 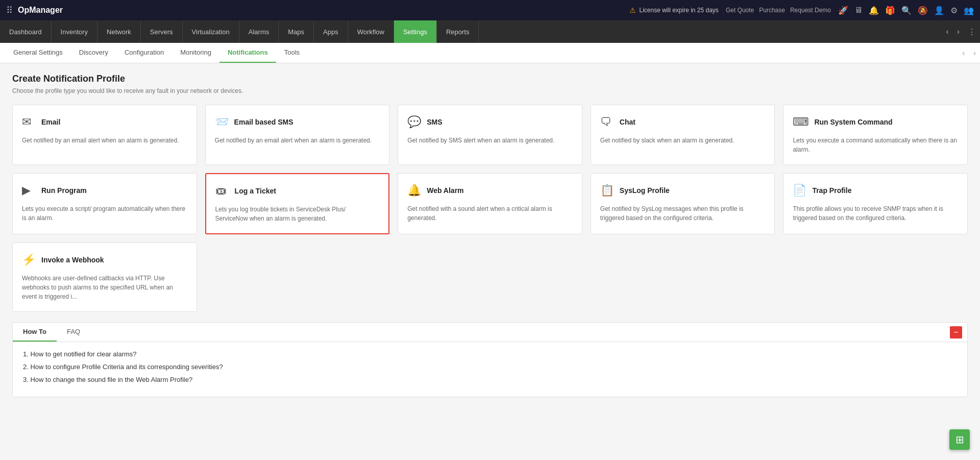 What do you see at coordinates (906, 10) in the screenshot?
I see `topbar-icons: 🚀 🖥 🔔 🎁 🔍 🔕 👤 ⚙ 👥` at bounding box center [906, 10].